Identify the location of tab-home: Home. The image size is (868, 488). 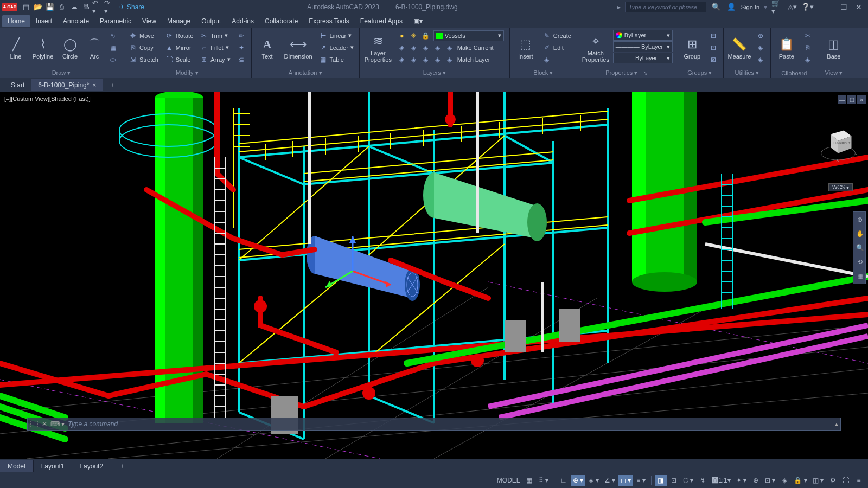
(16, 21).